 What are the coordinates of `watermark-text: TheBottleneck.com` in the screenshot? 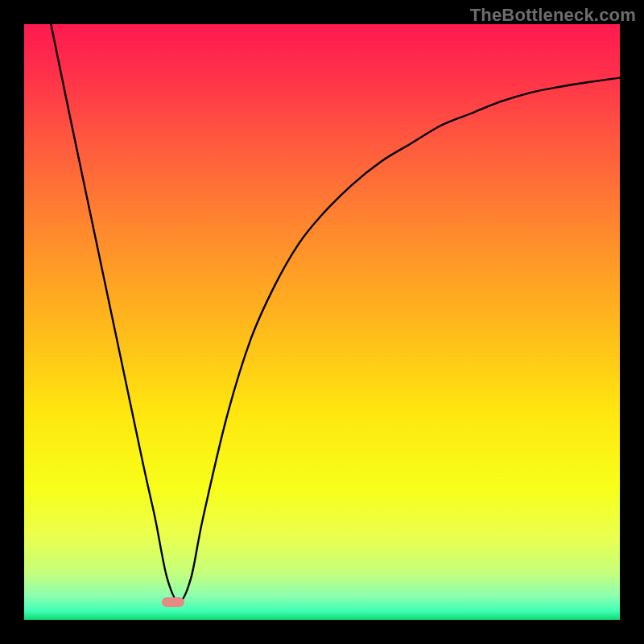 It's located at (553, 15).